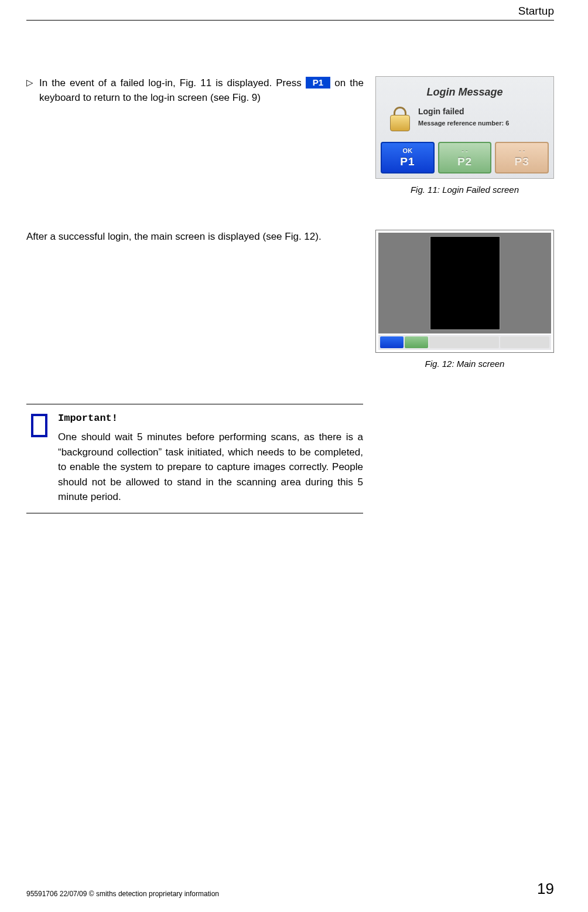  I want to click on button-big-label: P3, so click(522, 162).